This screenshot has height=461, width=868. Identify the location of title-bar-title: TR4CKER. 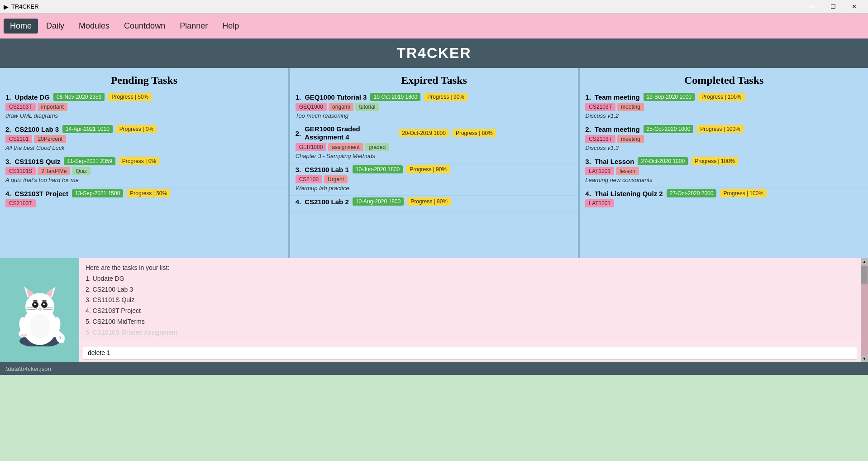
(25, 6).